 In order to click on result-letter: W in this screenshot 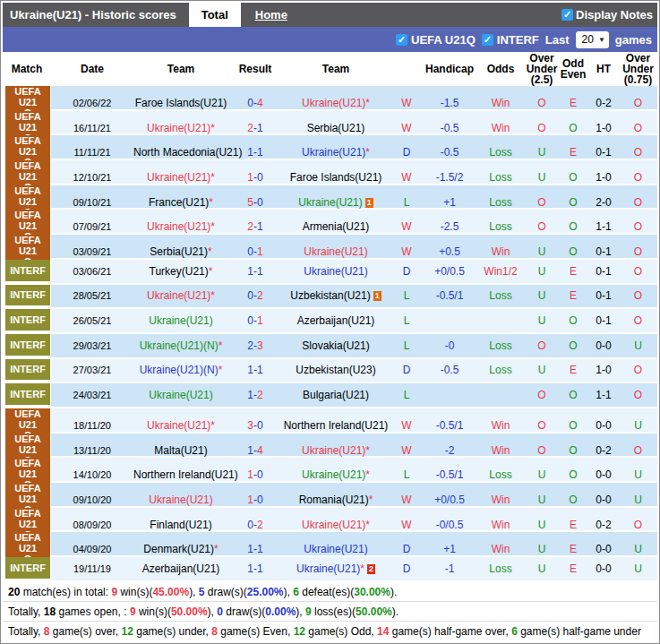, I will do `click(407, 227)`.